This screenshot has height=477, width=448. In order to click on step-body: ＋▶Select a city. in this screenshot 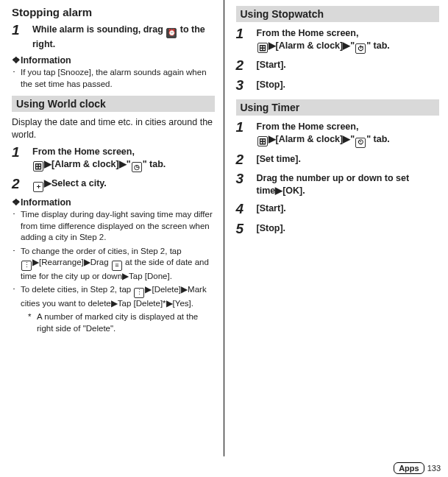, I will do `click(124, 184)`.